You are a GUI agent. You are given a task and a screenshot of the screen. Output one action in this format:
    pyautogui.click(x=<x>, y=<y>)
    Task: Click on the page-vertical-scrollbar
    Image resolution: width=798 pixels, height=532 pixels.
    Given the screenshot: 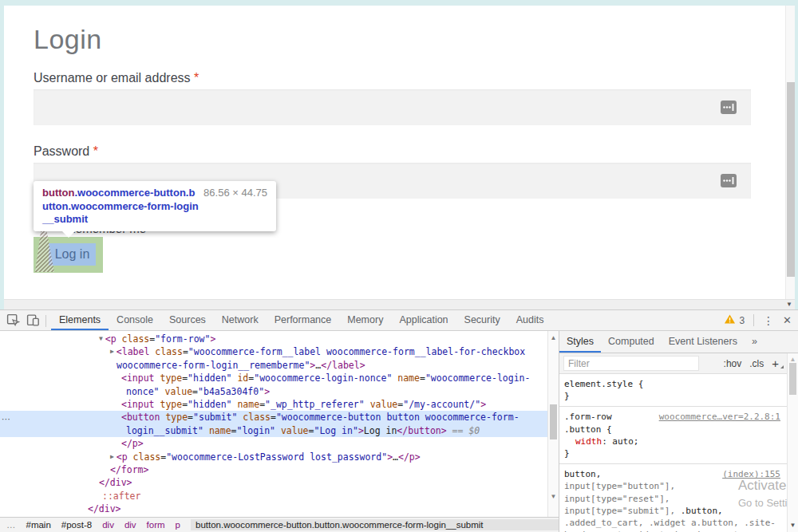 What is the action you would take?
    pyautogui.click(x=790, y=152)
    